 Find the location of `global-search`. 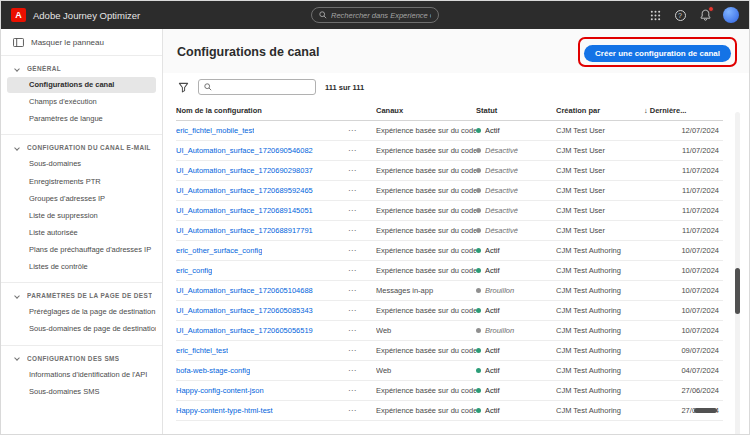

global-search is located at coordinates (375, 15).